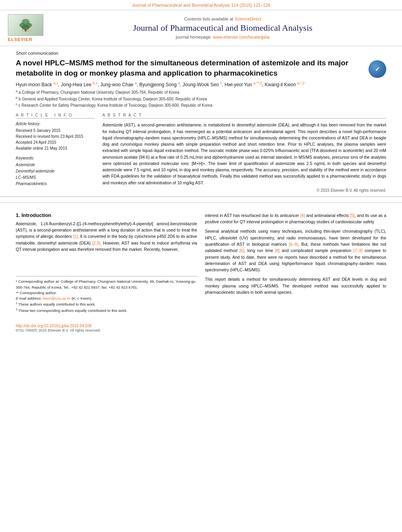 This screenshot has height=532, width=402. Describe the element at coordinates (55, 131) in the screenshot. I see `received-date: Received 5 January 2015` at that location.